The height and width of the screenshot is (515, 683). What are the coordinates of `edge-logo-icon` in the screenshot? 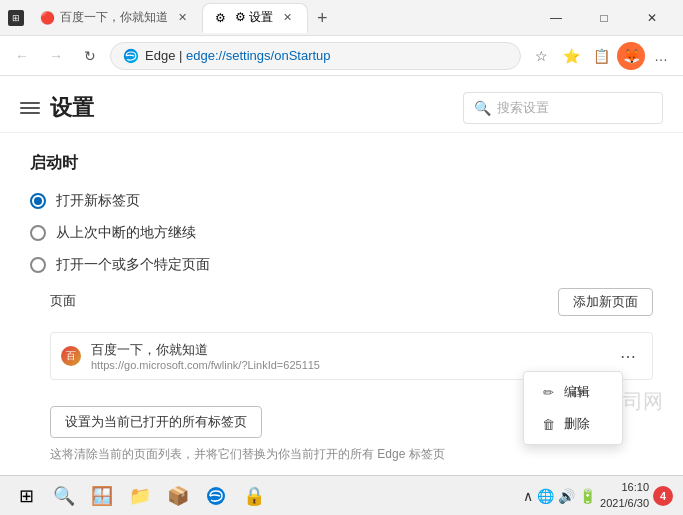 It's located at (131, 56).